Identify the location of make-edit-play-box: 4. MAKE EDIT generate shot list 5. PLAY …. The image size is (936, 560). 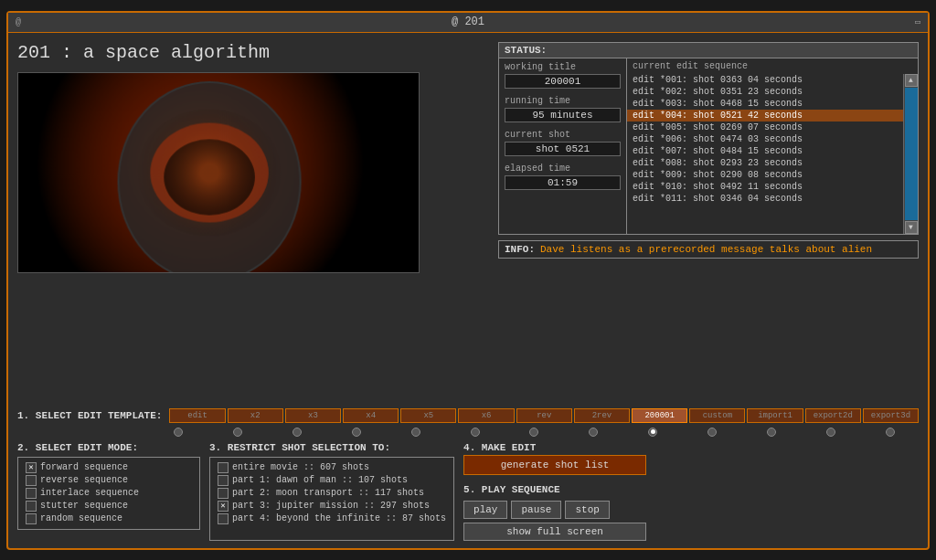
(555, 491).